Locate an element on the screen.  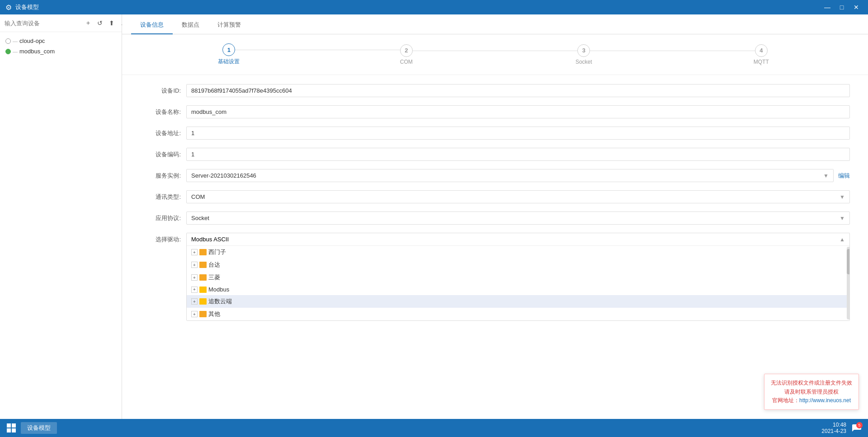
minimize-button: — is located at coordinates (827, 7).